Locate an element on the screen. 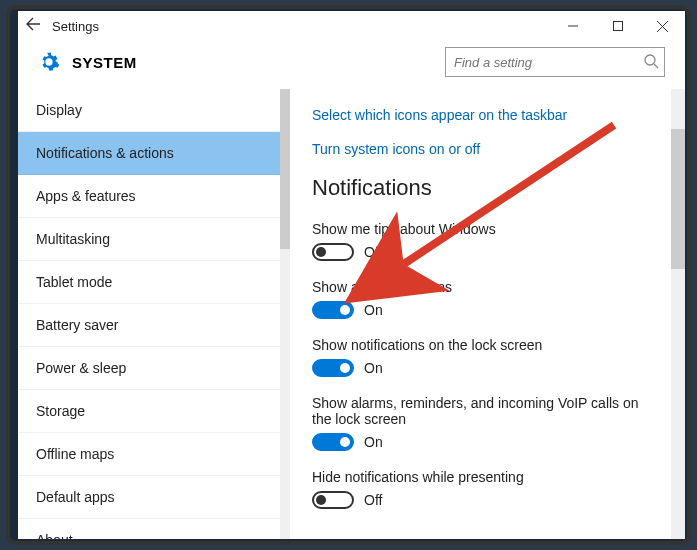 This screenshot has height=550, width=697. window-controls is located at coordinates (618, 26).